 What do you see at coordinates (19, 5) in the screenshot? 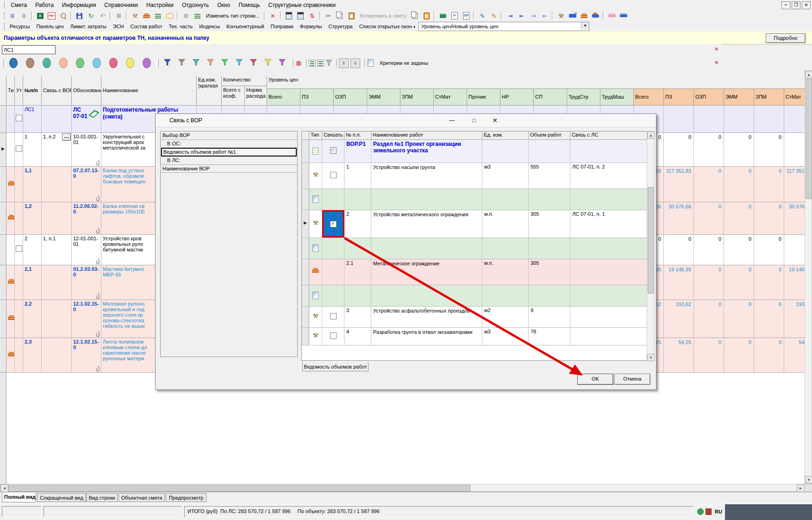
I see `menu-item-1: Смета` at bounding box center [19, 5].